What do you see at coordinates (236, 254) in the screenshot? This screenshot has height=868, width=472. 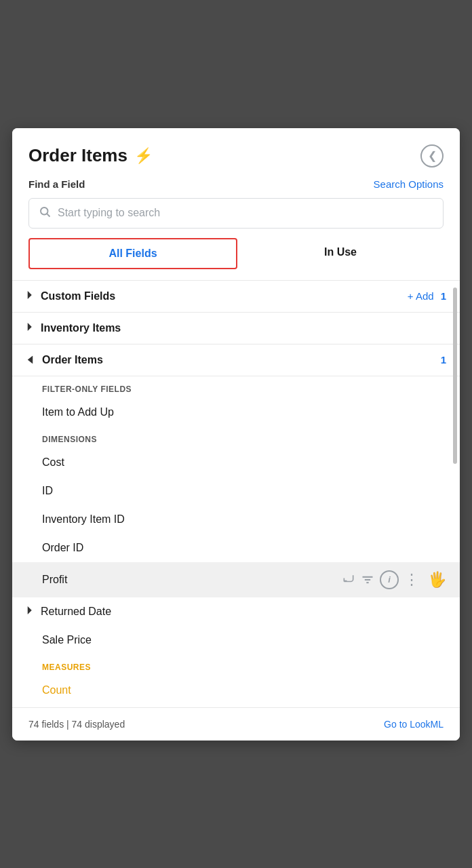 I see `tabs-row: All Fields In Use` at bounding box center [236, 254].